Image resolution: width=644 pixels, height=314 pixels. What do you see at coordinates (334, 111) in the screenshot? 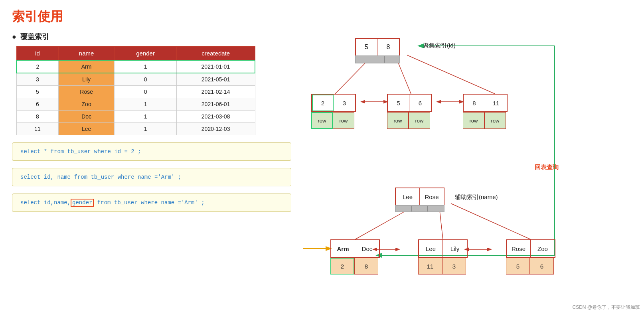
I see `cluster-leaf1: 2 3 row row` at bounding box center [334, 111].